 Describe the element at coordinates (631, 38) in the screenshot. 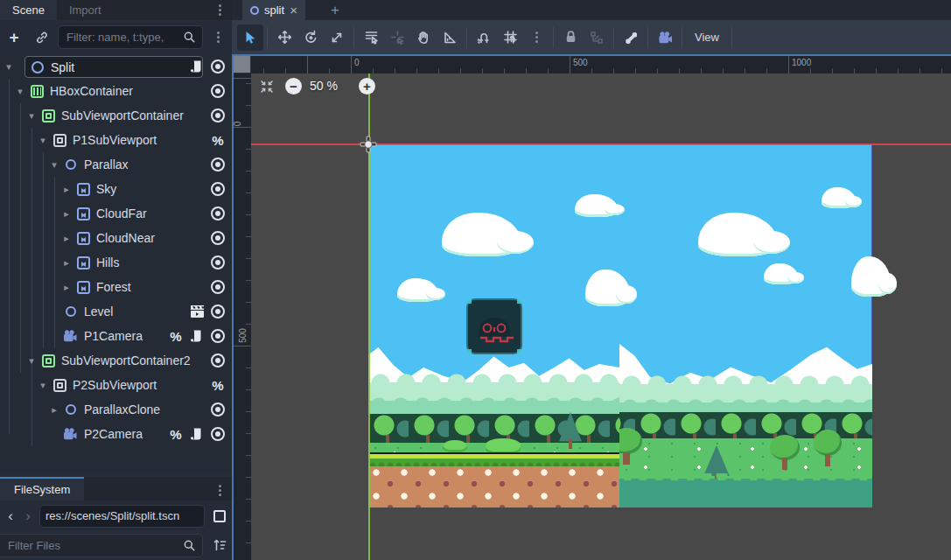

I see `skeleton-options-button` at that location.